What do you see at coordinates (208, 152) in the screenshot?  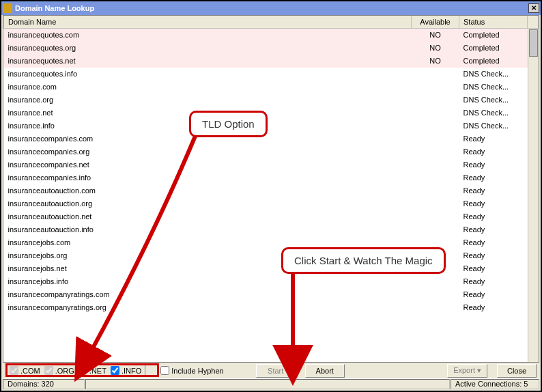 I see `cell-domain: insurancecompanies.org` at bounding box center [208, 152].